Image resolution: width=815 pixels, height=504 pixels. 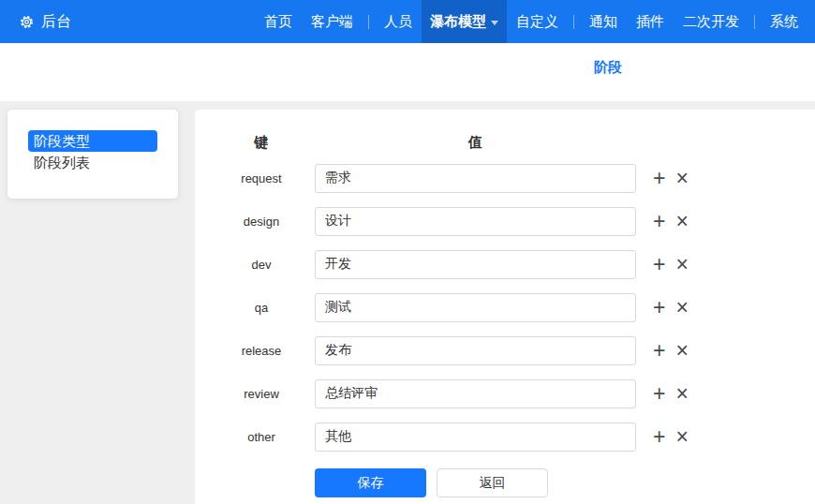 I want to click on nav-item-client: 客户端, so click(x=332, y=22).